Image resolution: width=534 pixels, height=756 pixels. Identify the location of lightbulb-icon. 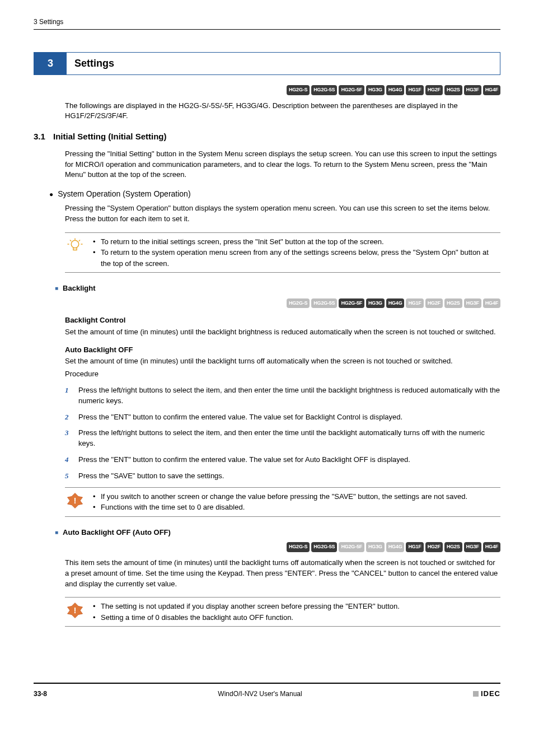
(75, 253).